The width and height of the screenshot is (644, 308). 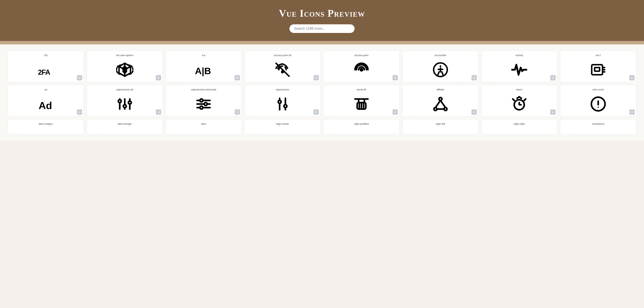 What do you see at coordinates (125, 127) in the screenshot?
I see `icon-card-alert-triangle-partial: alert-triangle` at bounding box center [125, 127].